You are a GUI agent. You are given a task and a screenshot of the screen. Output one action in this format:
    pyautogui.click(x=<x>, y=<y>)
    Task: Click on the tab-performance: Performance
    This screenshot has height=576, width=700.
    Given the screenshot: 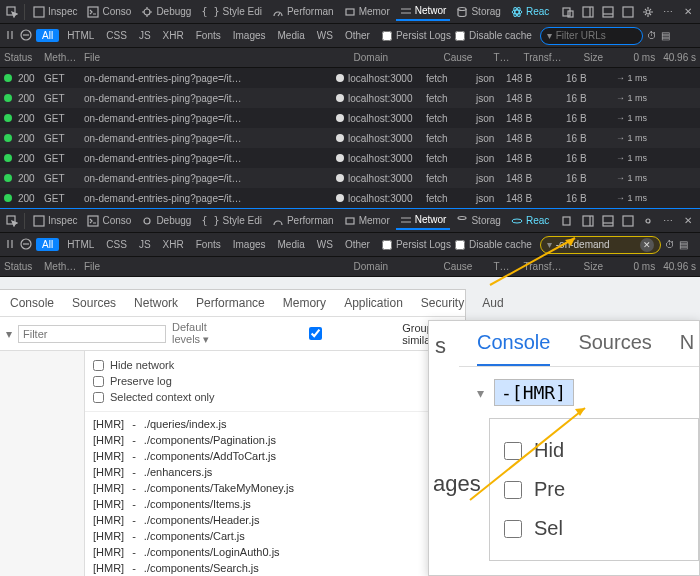 What is the action you would take?
    pyautogui.click(x=230, y=303)
    